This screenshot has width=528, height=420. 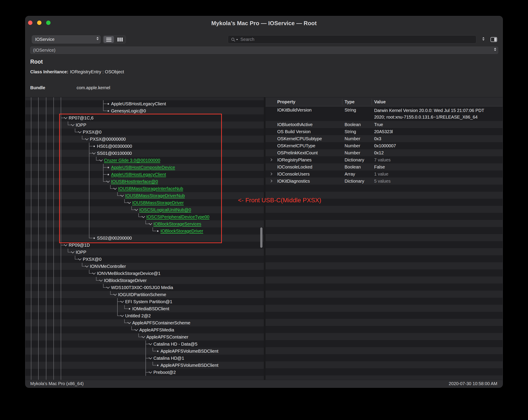 What do you see at coordinates (149, 302) in the screenshot?
I see `tree-node-label: EFI System Partition@1` at bounding box center [149, 302].